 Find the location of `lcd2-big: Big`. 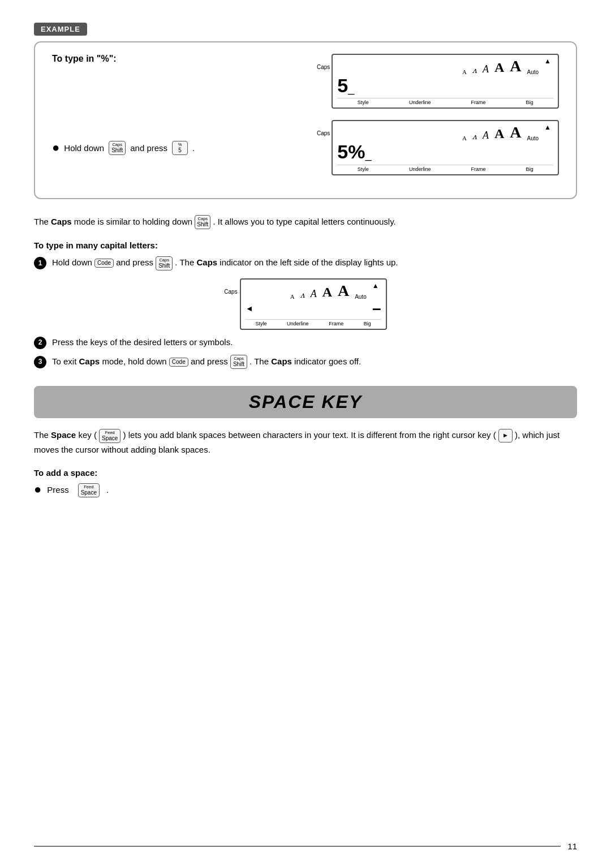

lcd2-big: Big is located at coordinates (530, 169).